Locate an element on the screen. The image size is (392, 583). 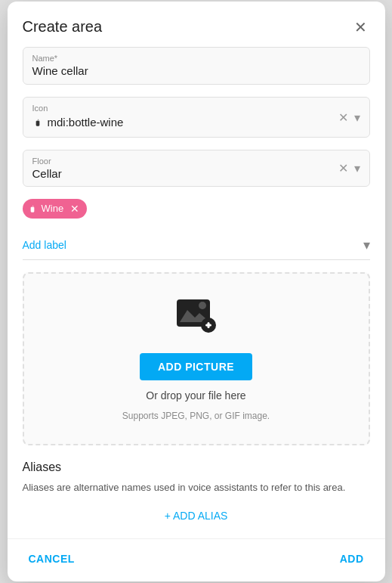
icon-clear-button: ✕ is located at coordinates (343, 116).